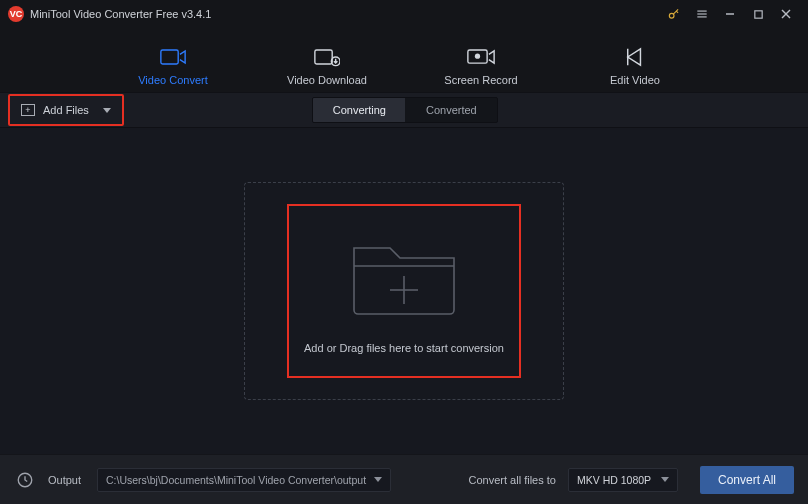  What do you see at coordinates (623, 480) in the screenshot?
I see `output-format-select: MKV HD 1080P` at bounding box center [623, 480].